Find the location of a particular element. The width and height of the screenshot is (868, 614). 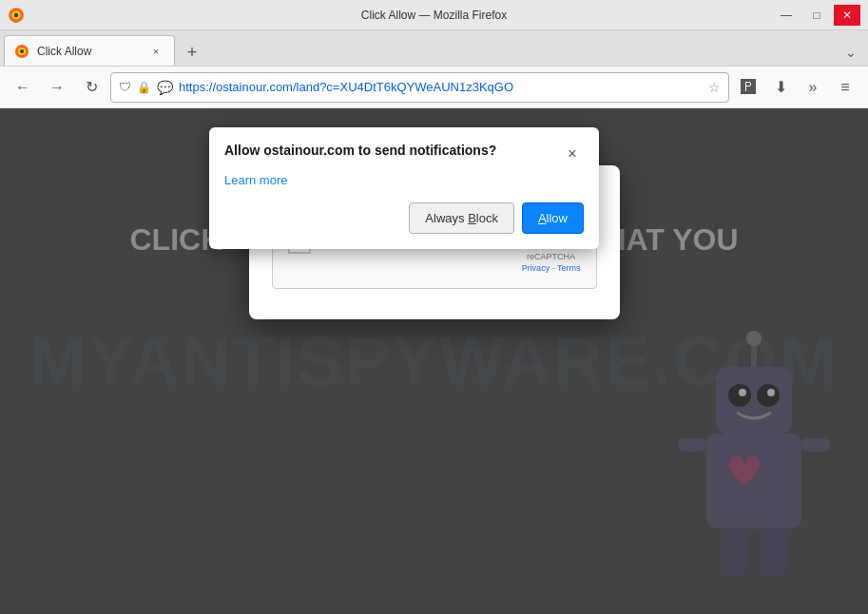

lock-icon: 🔒 is located at coordinates (145, 87).